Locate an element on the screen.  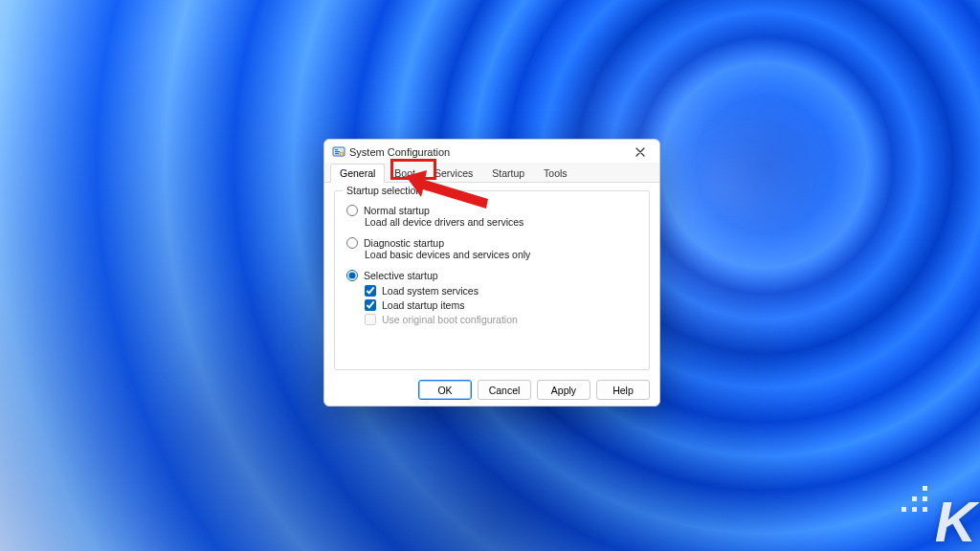
radio-selective-label: Selective startup is located at coordinates (401, 276).